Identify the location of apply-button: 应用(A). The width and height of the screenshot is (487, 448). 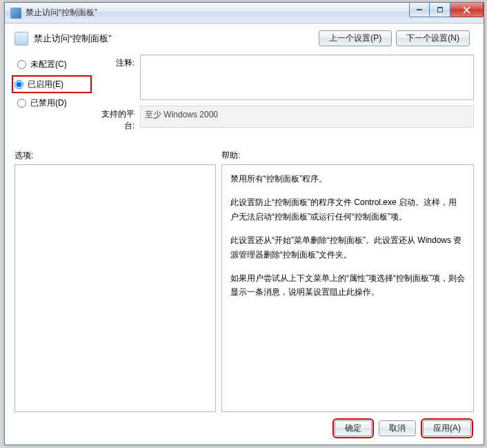
(447, 428).